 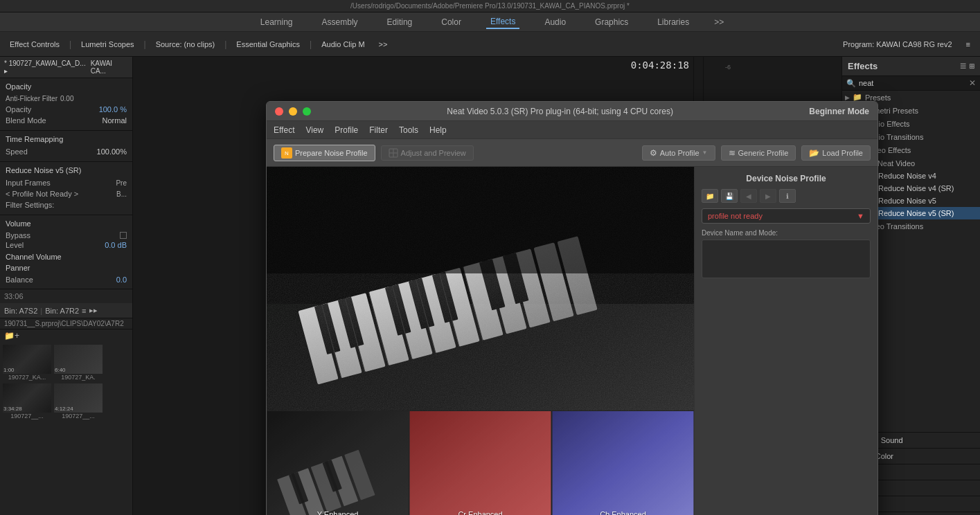 What do you see at coordinates (35, 44) in the screenshot?
I see `effect-controls-tab: Effect Controls` at bounding box center [35, 44].